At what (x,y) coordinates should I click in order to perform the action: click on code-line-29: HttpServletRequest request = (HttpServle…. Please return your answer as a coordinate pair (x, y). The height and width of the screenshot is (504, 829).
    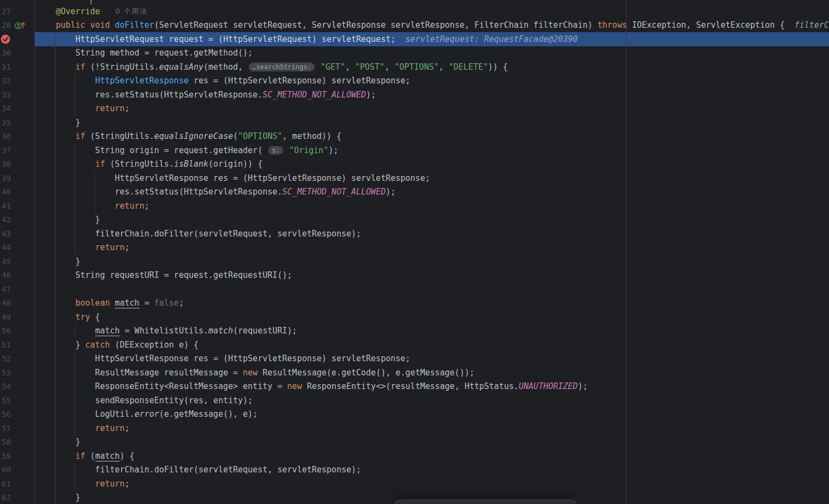
    Looking at the image, I should click on (414, 39).